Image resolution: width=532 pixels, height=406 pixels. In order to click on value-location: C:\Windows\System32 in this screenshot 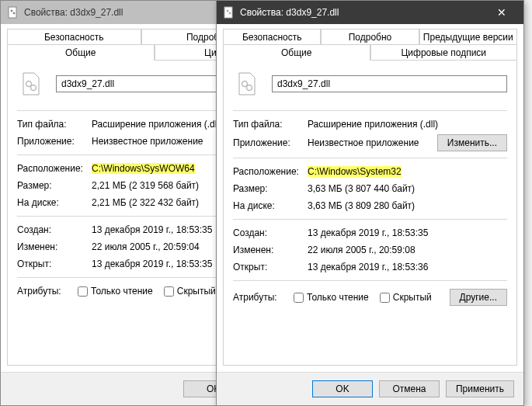, I will do `click(407, 172)`.